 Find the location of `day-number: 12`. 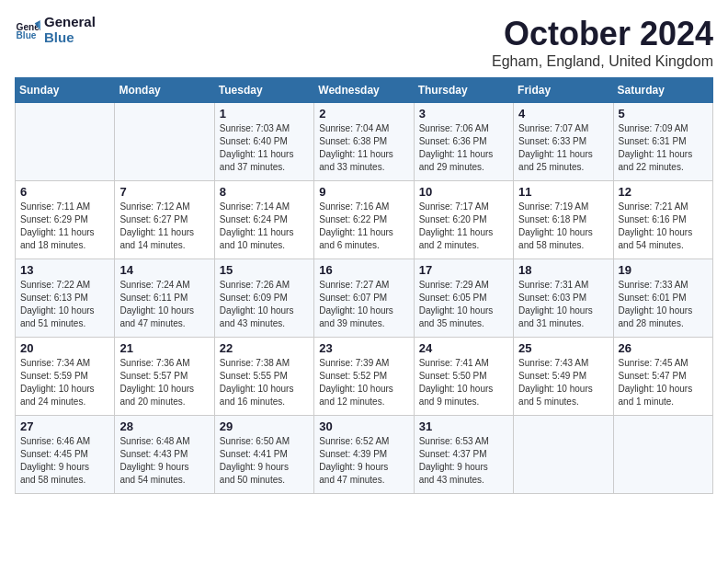

day-number: 12 is located at coordinates (664, 191).